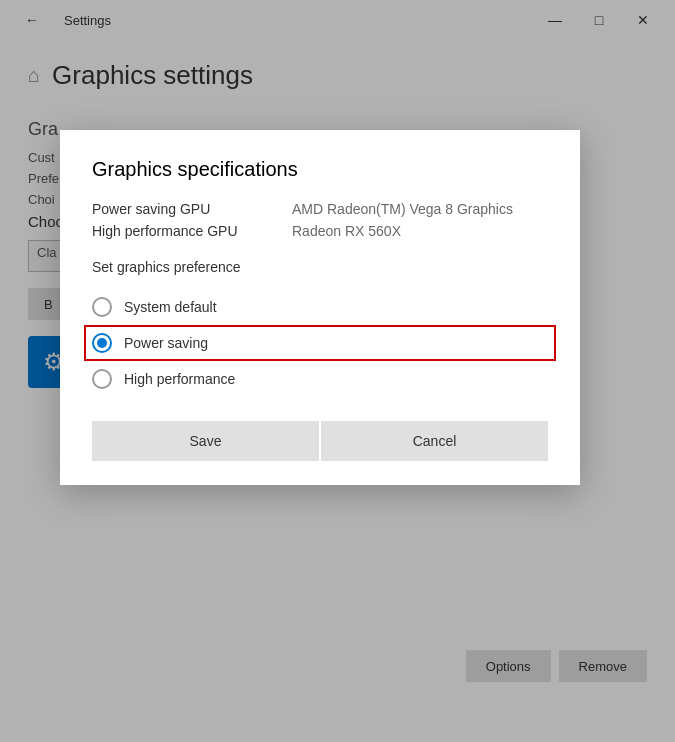 This screenshot has height=742, width=675. I want to click on radio-option-system-default: System default, so click(320, 307).